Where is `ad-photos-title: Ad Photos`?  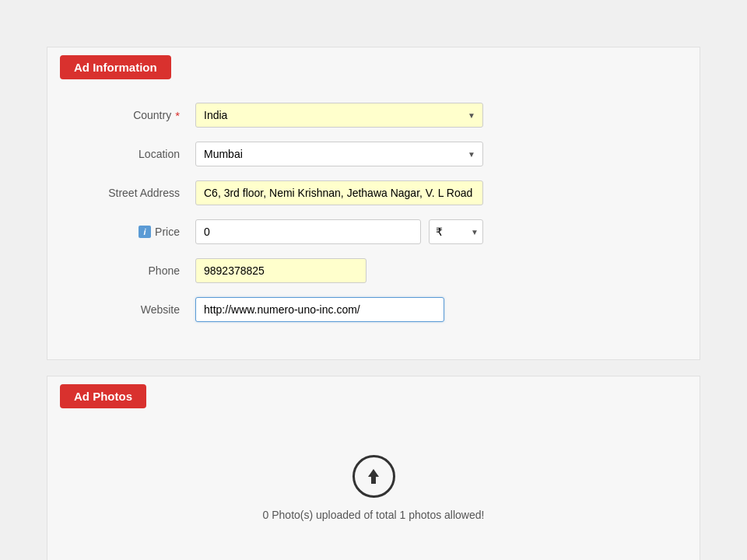
ad-photos-title: Ad Photos is located at coordinates (103, 397).